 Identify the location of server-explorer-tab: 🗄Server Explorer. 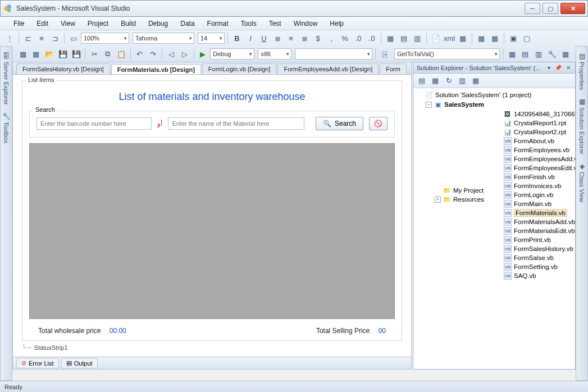
(6, 79).